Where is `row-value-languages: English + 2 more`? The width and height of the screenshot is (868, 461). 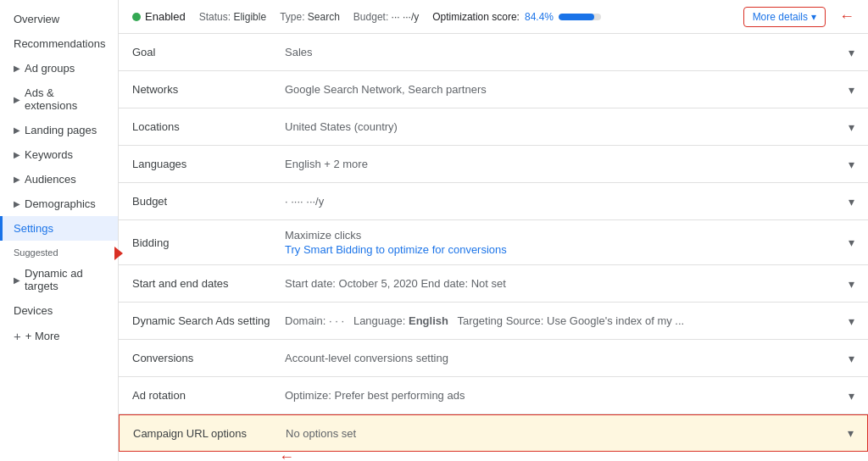 row-value-languages: English + 2 more is located at coordinates (563, 164).